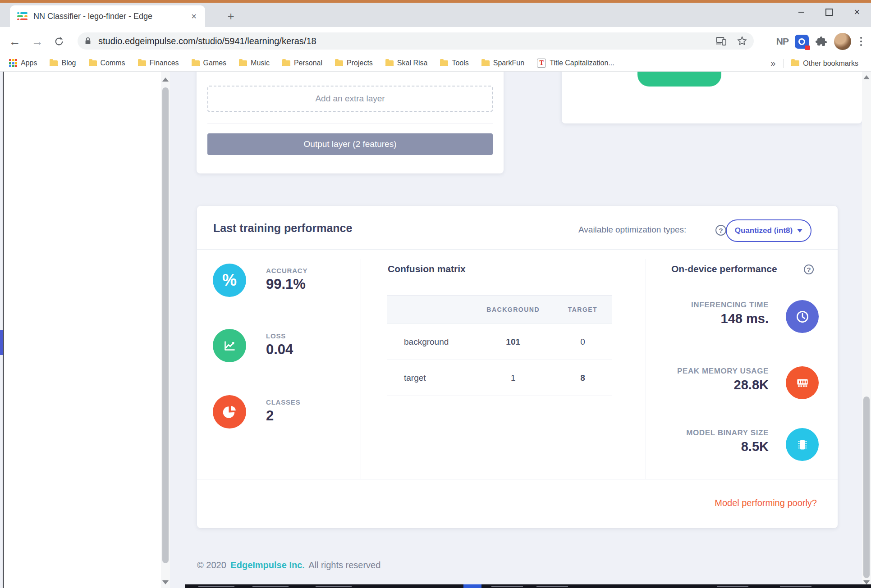 The height and width of the screenshot is (588, 871). What do you see at coordinates (88, 41) in the screenshot?
I see `lock-icon` at bounding box center [88, 41].